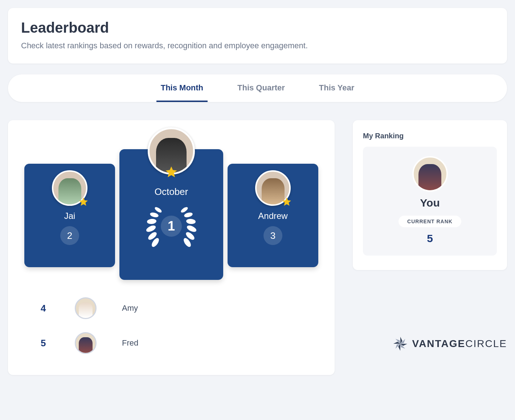  Describe the element at coordinates (171, 326) in the screenshot. I see `rank-list: 4 Amy 5 Fred` at that location.